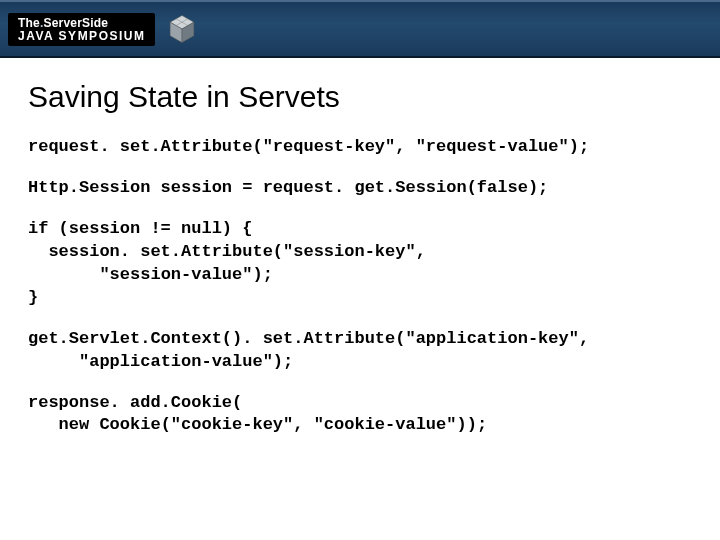  I want to click on code-line: response. add.Cookie( new Cookie("cookie…, so click(360, 415).